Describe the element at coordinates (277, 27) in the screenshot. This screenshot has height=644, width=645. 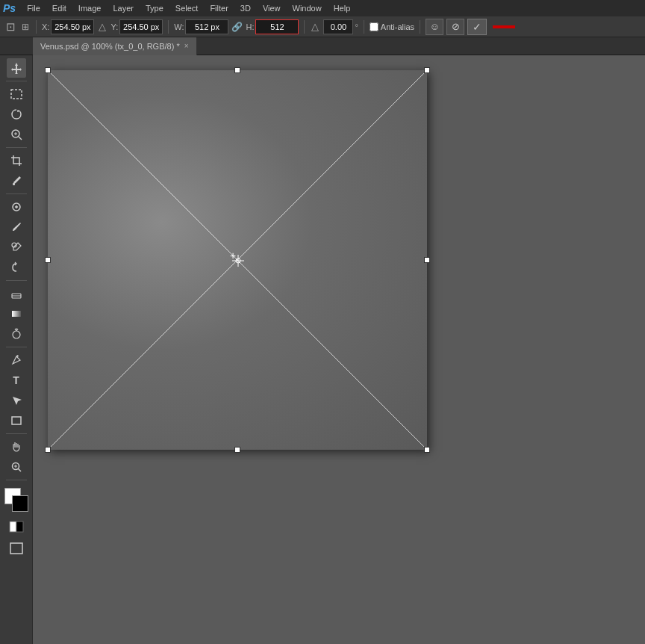
I see `h-input` at that location.